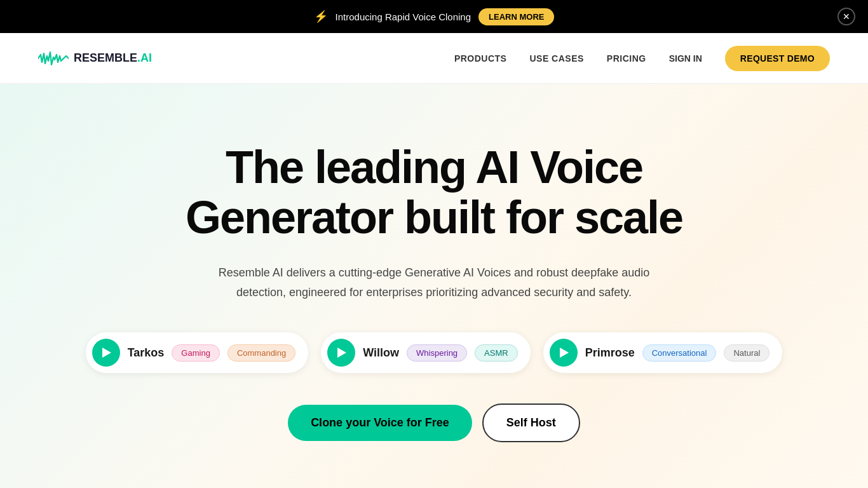 This screenshot has width=868, height=488. Describe the element at coordinates (106, 353) in the screenshot. I see `play-tarkos-button` at that location.